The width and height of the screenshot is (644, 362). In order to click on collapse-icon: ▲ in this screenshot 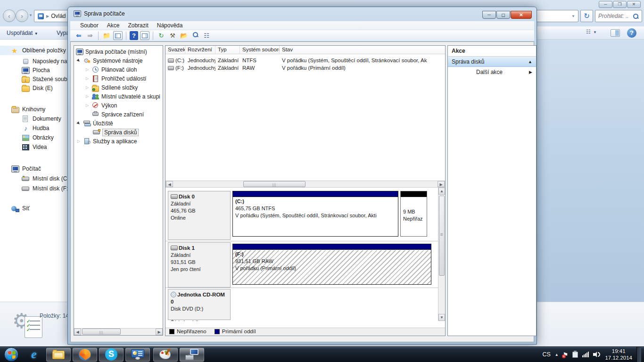, I will do `click(530, 62)`.